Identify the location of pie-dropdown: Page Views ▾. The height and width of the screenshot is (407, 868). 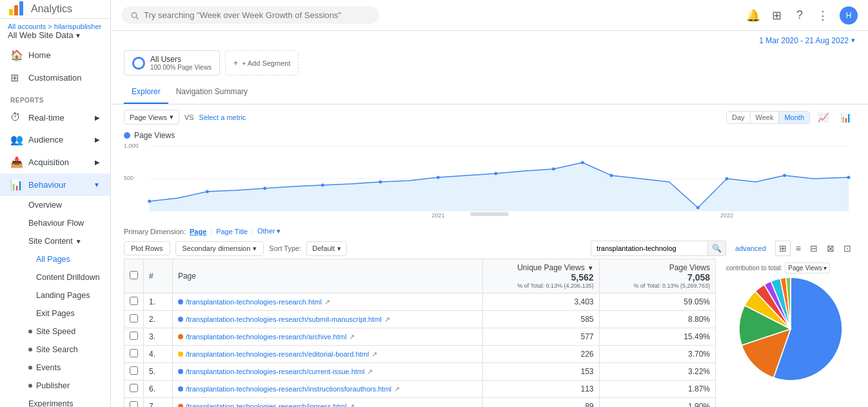
(807, 268).